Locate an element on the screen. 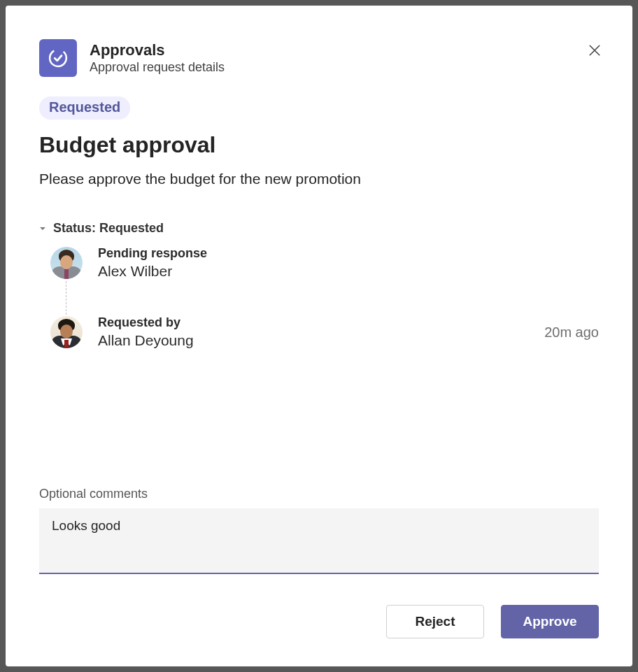  close-button is located at coordinates (595, 50).